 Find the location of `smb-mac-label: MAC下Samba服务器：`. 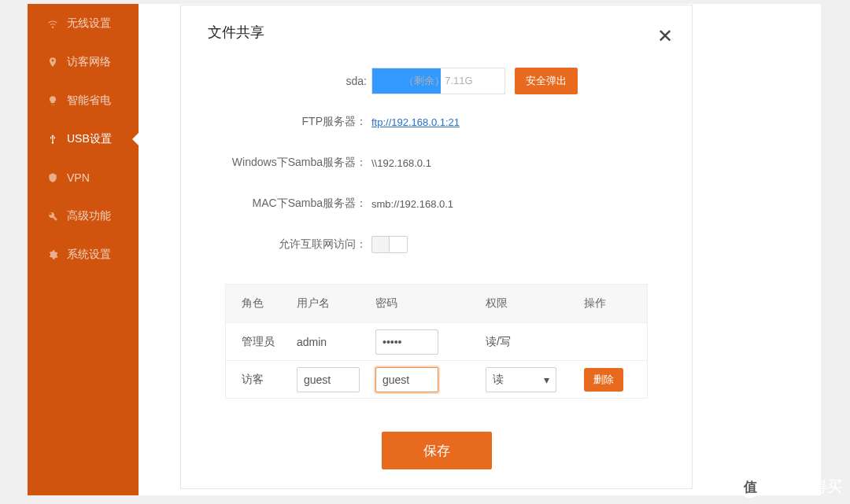

smb-mac-label: MAC下Samba服务器： is located at coordinates (276, 204).